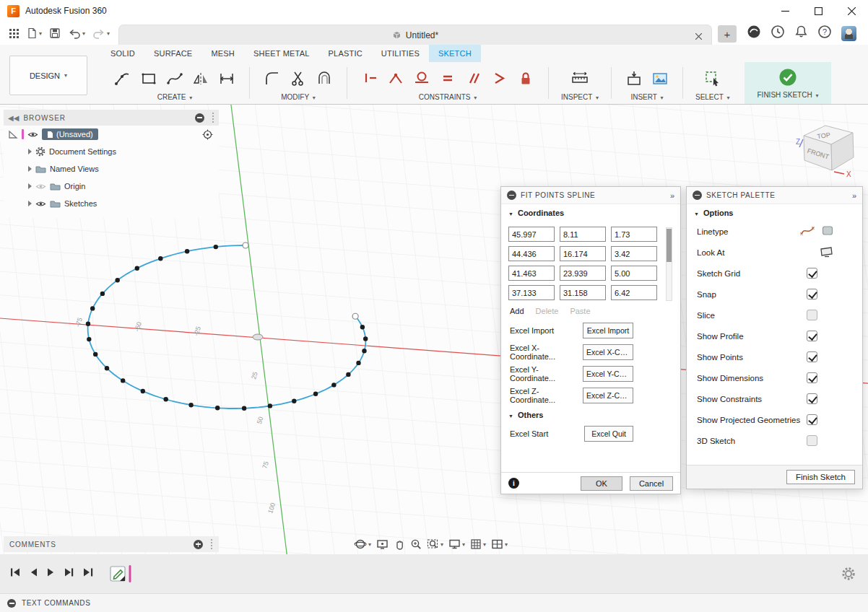  I want to click on orbit-icon: ▾, so click(363, 544).